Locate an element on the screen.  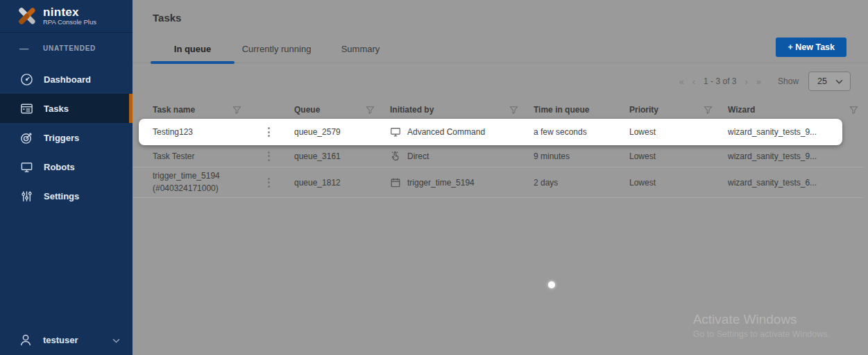
user-menu: testuser is located at coordinates (67, 340).